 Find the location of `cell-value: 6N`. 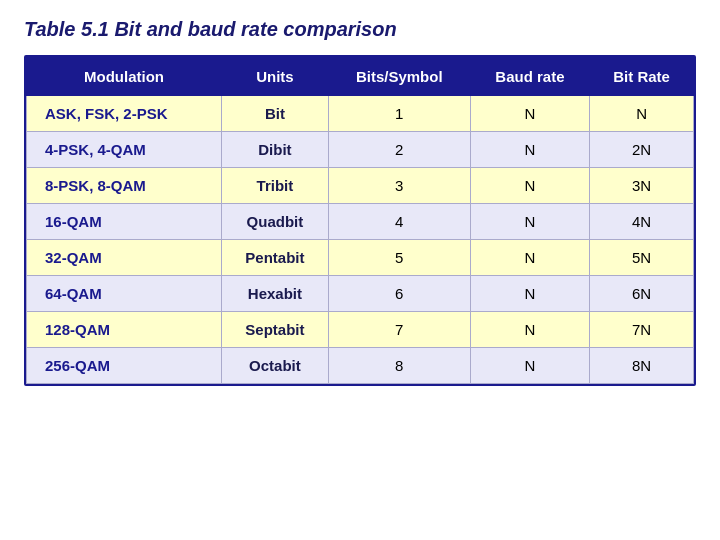

cell-value: 6N is located at coordinates (642, 294).